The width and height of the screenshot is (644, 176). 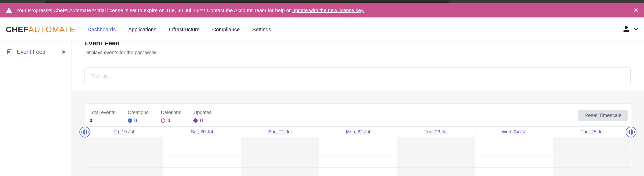 What do you see at coordinates (358, 115) in the screenshot?
I see `event-stats-row: Total events 0 Creations 0 Deletions 0 U…` at bounding box center [358, 115].